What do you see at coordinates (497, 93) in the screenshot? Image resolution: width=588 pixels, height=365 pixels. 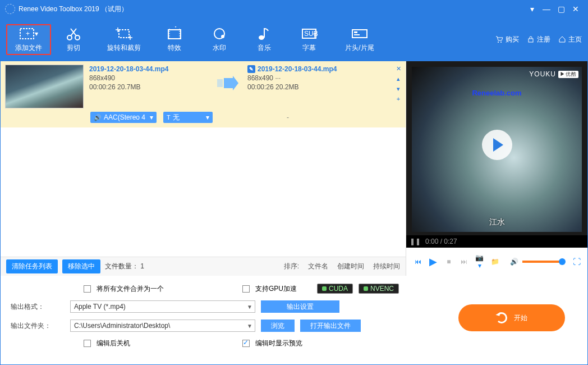 I see `preview-logo-text: Reneelab.com` at bounding box center [497, 93].